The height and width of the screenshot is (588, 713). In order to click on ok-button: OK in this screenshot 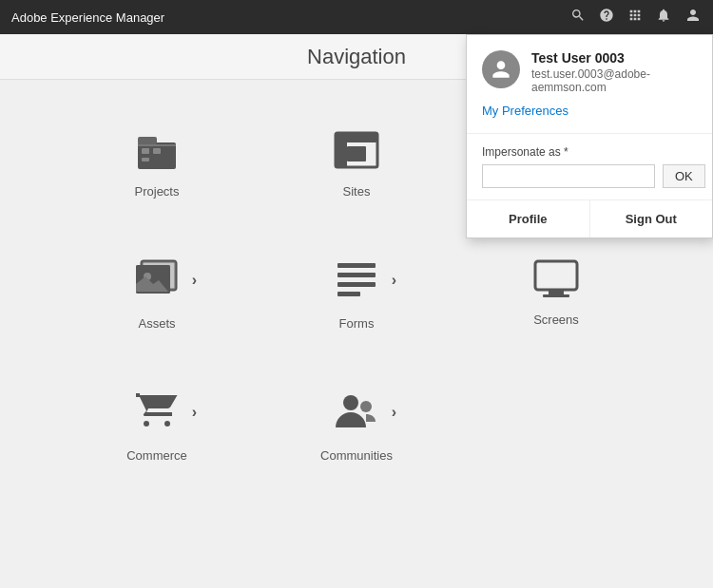, I will do `click(684, 177)`.